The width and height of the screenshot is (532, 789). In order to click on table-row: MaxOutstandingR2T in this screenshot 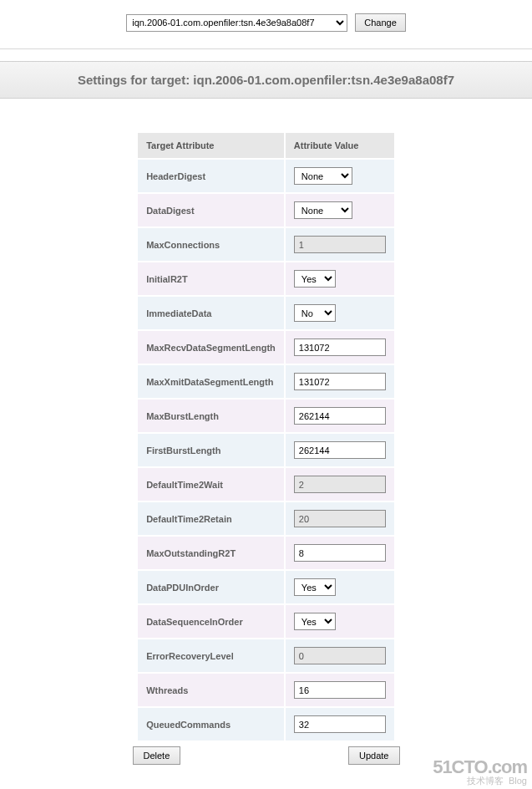, I will do `click(266, 553)`.